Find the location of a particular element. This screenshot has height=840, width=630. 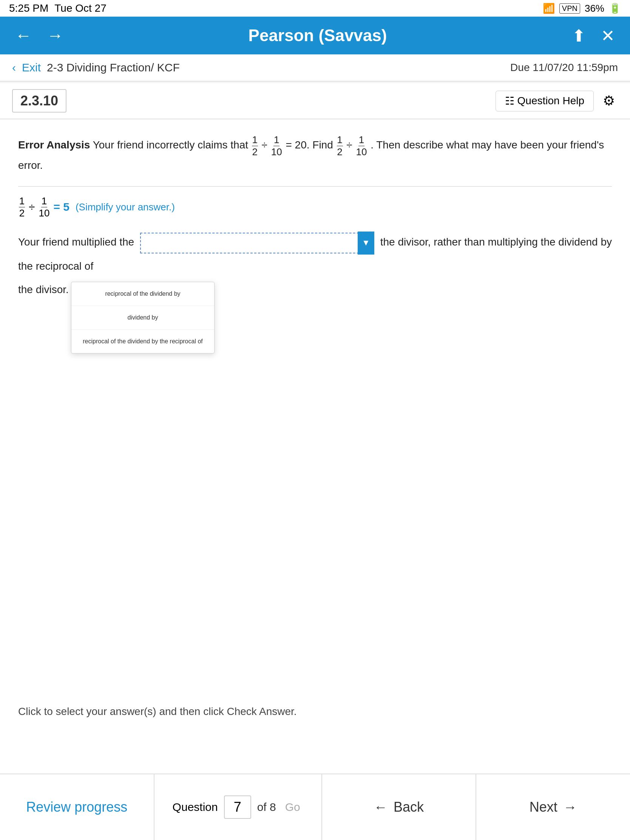

of-label: of 8 is located at coordinates (267, 807).